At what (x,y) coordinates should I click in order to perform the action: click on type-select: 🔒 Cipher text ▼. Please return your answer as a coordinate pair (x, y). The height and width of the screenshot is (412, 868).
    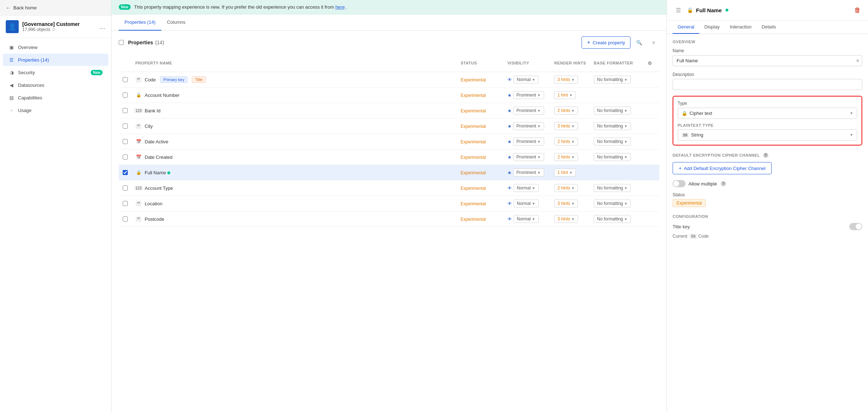
    Looking at the image, I should click on (767, 113).